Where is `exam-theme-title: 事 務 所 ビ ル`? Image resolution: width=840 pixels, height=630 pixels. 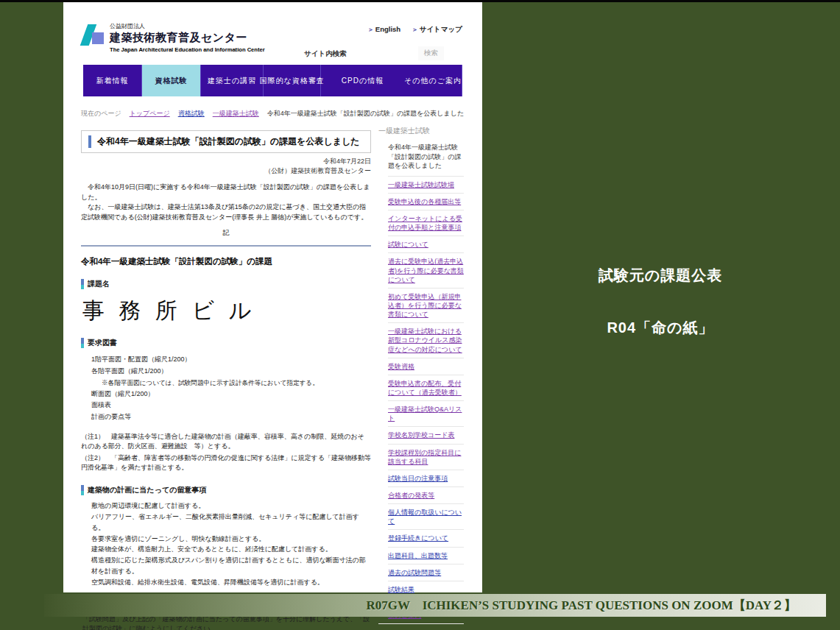 exam-theme-title: 事 務 所 ビ ル is located at coordinates (227, 311).